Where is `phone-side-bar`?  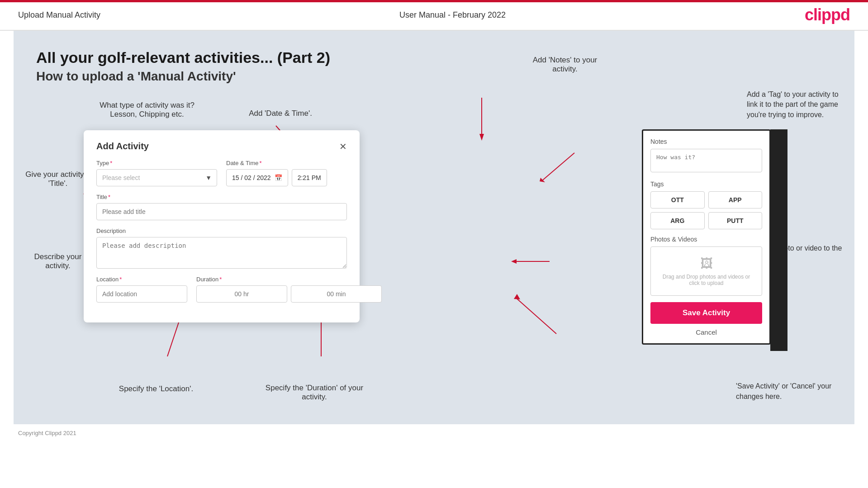
phone-side-bar is located at coordinates (779, 240).